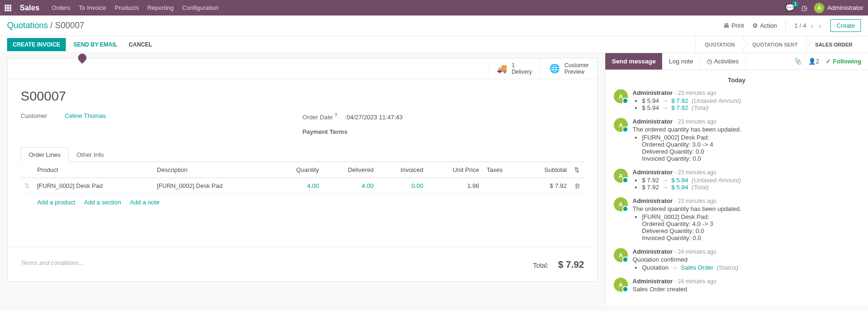 Image resolution: width=868 pixels, height=311 pixels. Describe the element at coordinates (755, 25) in the screenshot. I see `gear-icon: ⚙` at that location.